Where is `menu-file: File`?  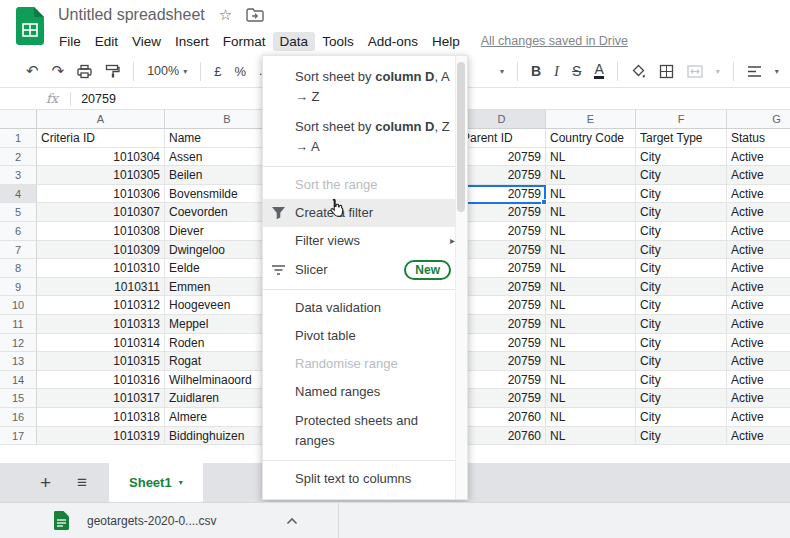 menu-file: File is located at coordinates (70, 42).